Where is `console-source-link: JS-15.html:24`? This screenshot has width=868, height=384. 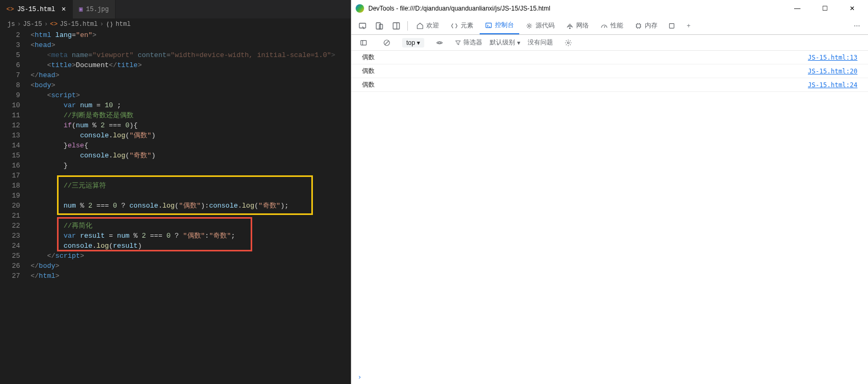 console-source-link: JS-15.html:24 is located at coordinates (833, 85).